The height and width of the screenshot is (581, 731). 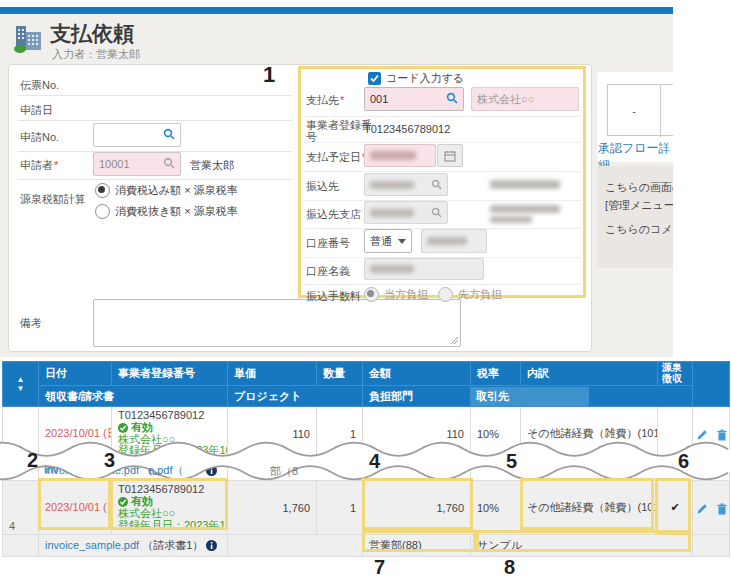 I want to click on sort-asc-icon: ▲, so click(x=21, y=380).